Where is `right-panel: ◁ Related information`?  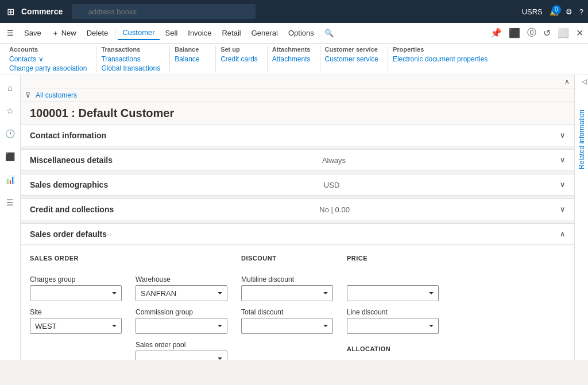
right-panel: ◁ Related information is located at coordinates (581, 218).